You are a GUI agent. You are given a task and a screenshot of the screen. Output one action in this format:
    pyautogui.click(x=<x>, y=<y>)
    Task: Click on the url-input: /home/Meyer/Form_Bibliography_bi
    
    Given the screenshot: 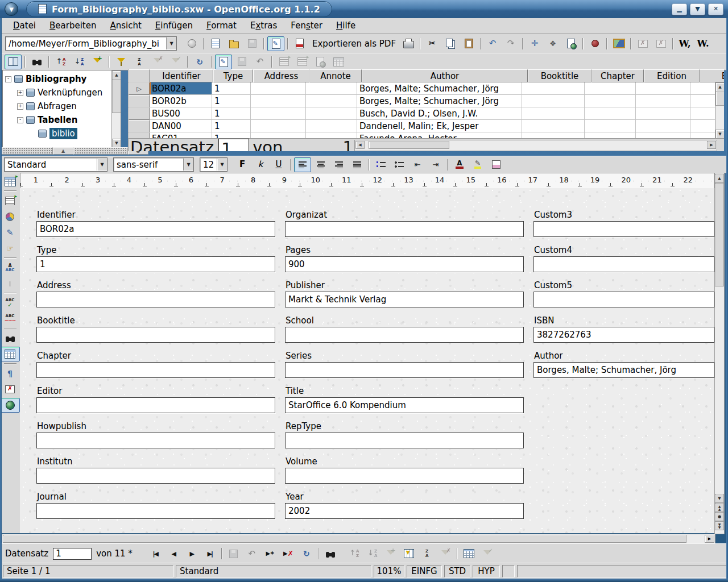 What is the action you would take?
    pyautogui.click(x=86, y=44)
    